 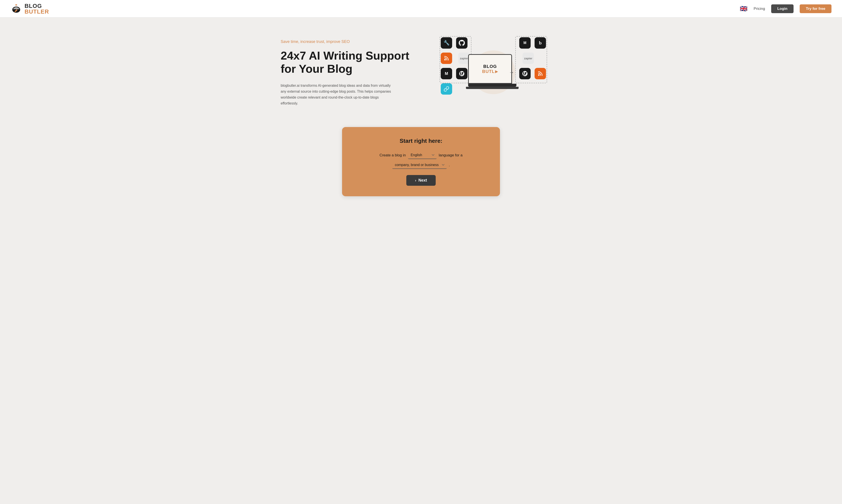 What do you see at coordinates (421, 162) in the screenshot?
I see `start-card: Start right here: Create a blog in Engli…` at bounding box center [421, 162].